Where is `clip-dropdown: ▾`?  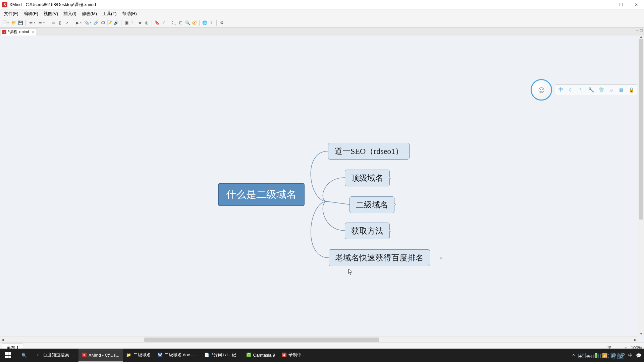 clip-dropdown: ▾ is located at coordinates (91, 23).